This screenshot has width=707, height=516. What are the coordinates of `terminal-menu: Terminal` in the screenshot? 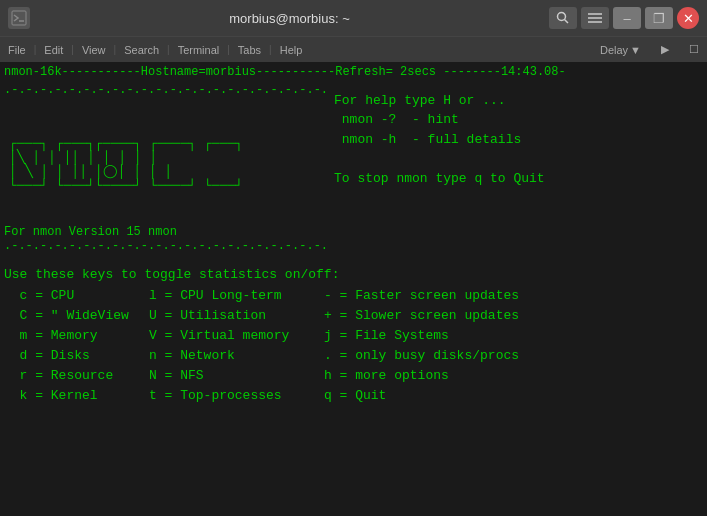 It's located at (199, 50).